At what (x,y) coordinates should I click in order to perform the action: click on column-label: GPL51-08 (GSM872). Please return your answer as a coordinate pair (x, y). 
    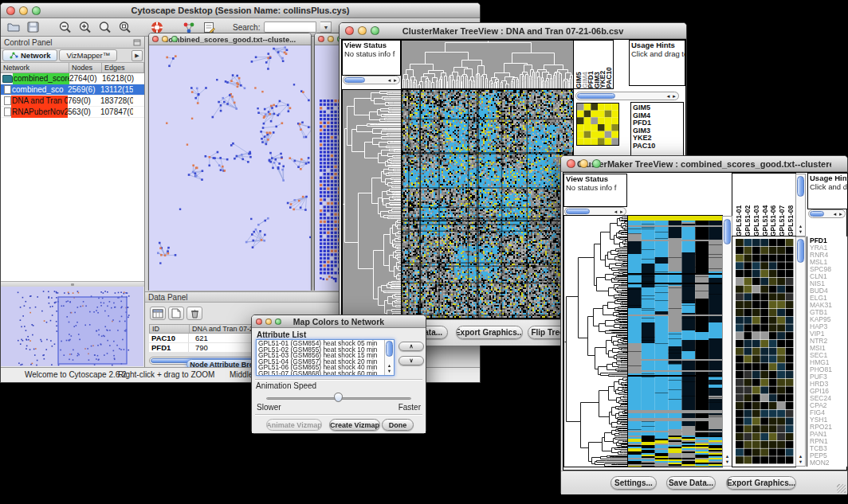
    Looking at the image, I should click on (791, 205).